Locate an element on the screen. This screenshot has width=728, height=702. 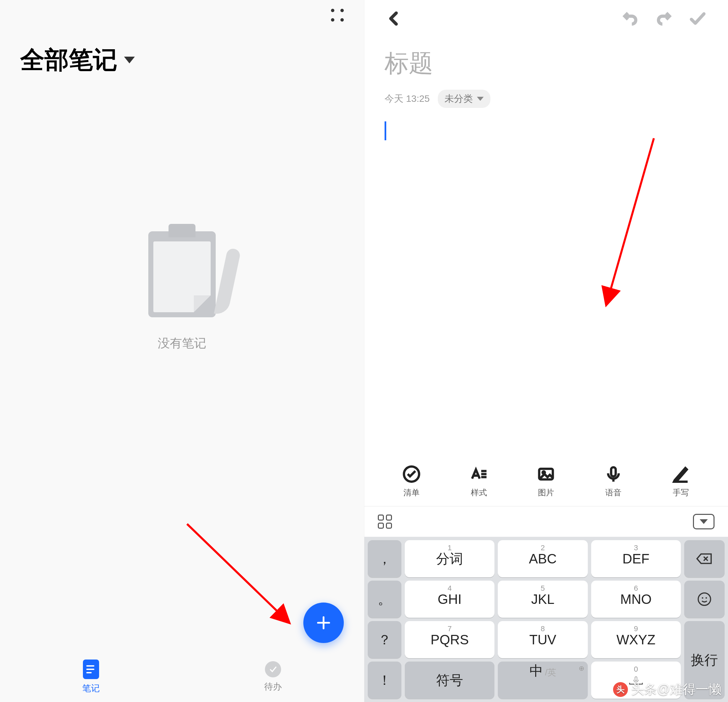
key-5: 5JKL is located at coordinates (543, 599).